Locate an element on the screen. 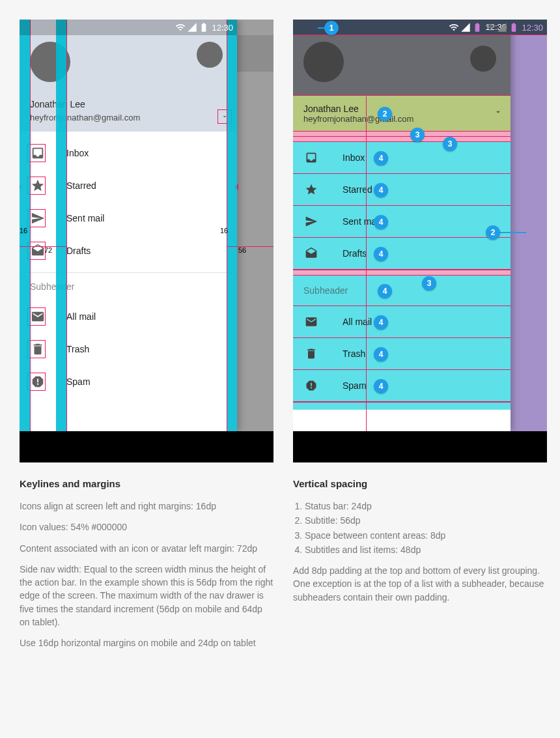 The height and width of the screenshot is (738, 560). caption-title: Vertical spacing is located at coordinates (420, 483).